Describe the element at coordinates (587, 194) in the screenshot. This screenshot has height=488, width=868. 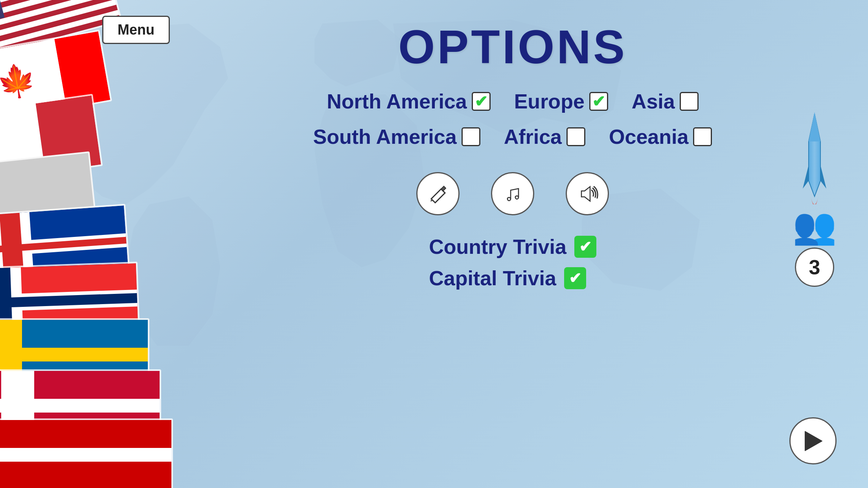
I see `sound-icon` at that location.